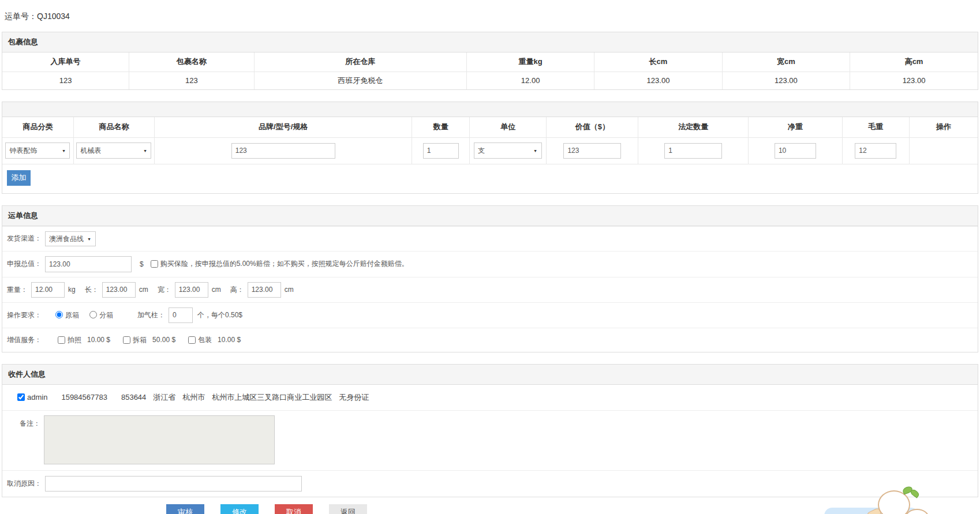  Describe the element at coordinates (142, 264) in the screenshot. I see `currency-symbol: $` at that location.